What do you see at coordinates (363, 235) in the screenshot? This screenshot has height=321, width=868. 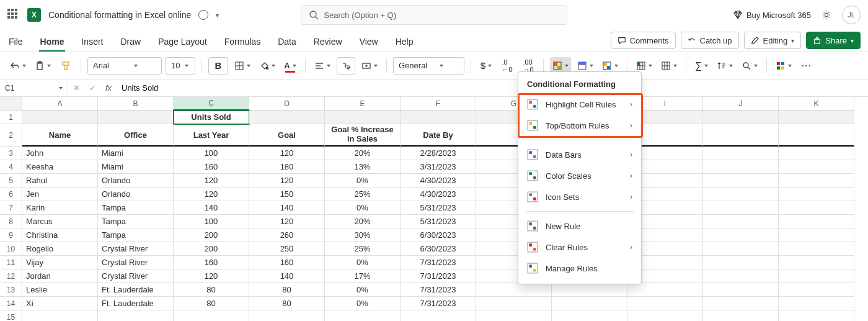 I see `cell: 30%` at bounding box center [363, 235].